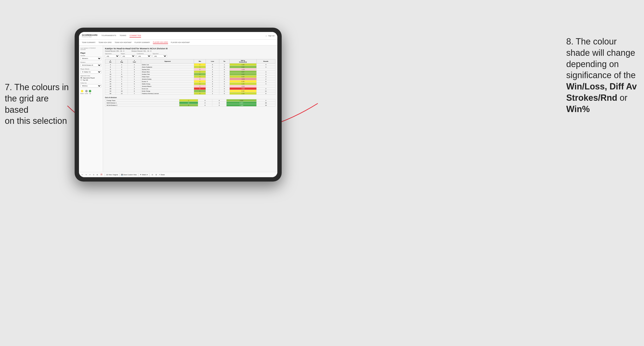 The height and width of the screenshot is (346, 644). Describe the element at coordinates (91, 69) in the screenshot. I see `sidebar-player-rank-label: Player (Rank)` at that location.